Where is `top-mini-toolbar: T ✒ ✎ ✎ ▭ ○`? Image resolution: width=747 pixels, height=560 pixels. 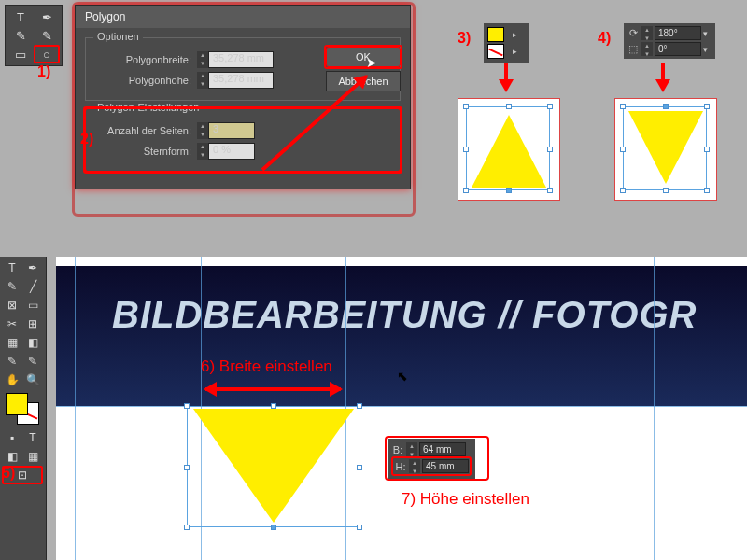 top-mini-toolbar: T ✒ ✎ ✎ ▭ ○ is located at coordinates (34, 35).